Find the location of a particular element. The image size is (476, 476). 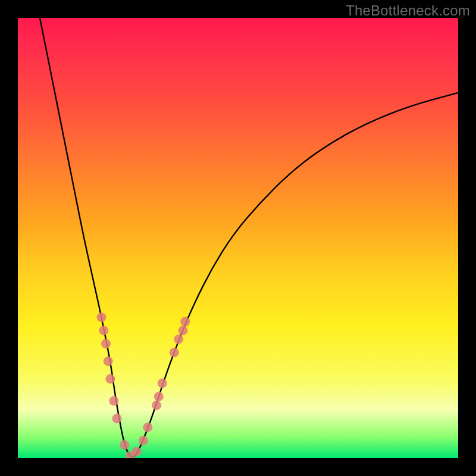

watermark-text: TheBottleneck.com is located at coordinates (408, 11).